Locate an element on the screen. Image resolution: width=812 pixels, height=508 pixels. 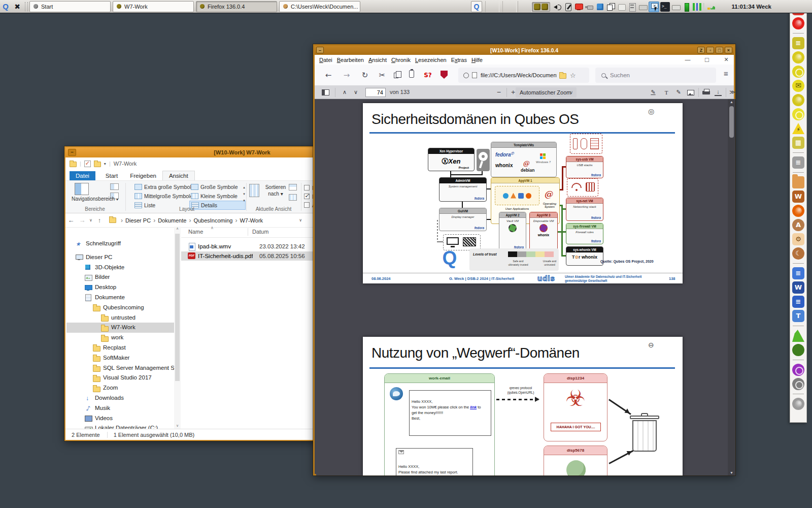
forward-icon: → is located at coordinates (82, 220).